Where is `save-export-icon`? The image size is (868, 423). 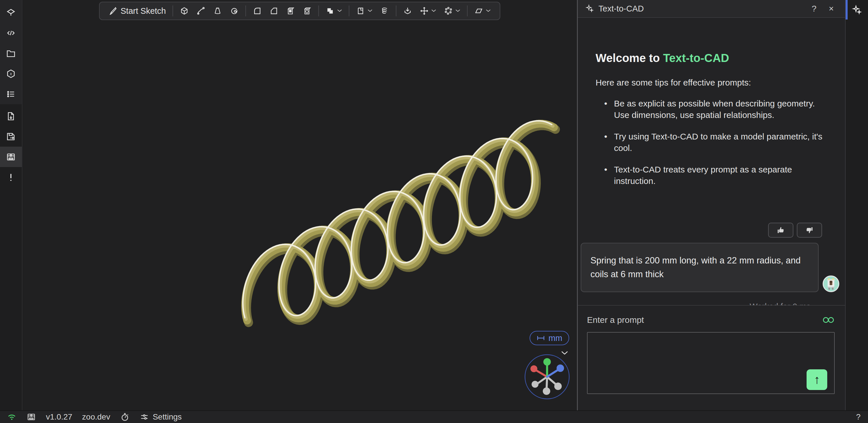
save-export-icon is located at coordinates (11, 137).